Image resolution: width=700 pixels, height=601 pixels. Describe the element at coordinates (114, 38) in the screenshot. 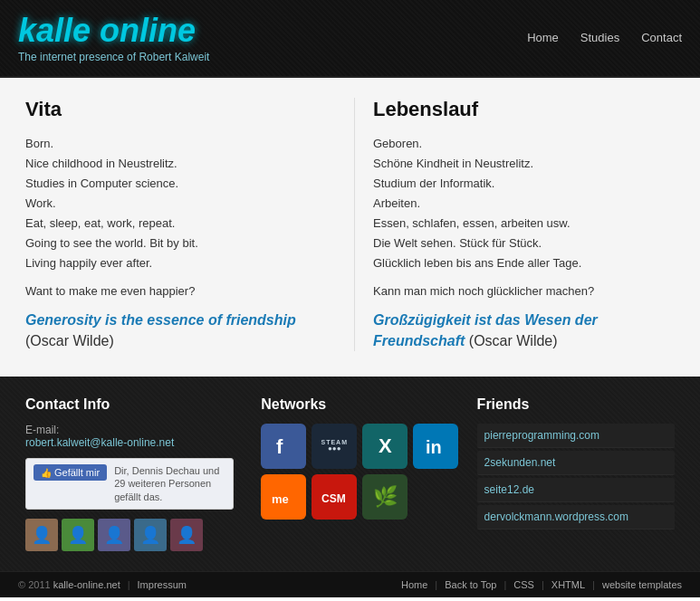

I see `header-branding: kalle online The internet presence of Ro…` at that location.